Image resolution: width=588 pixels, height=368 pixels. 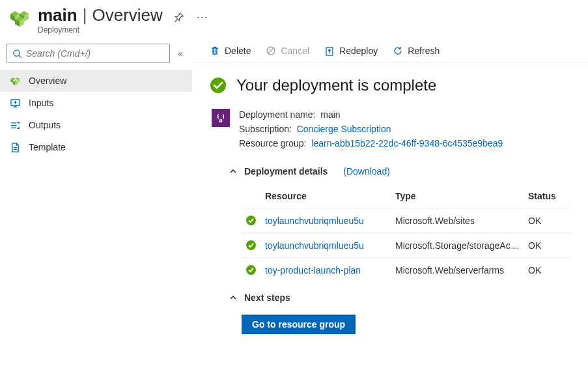 What do you see at coordinates (400, 298) in the screenshot?
I see `next-steps-toggle: Next steps` at bounding box center [400, 298].